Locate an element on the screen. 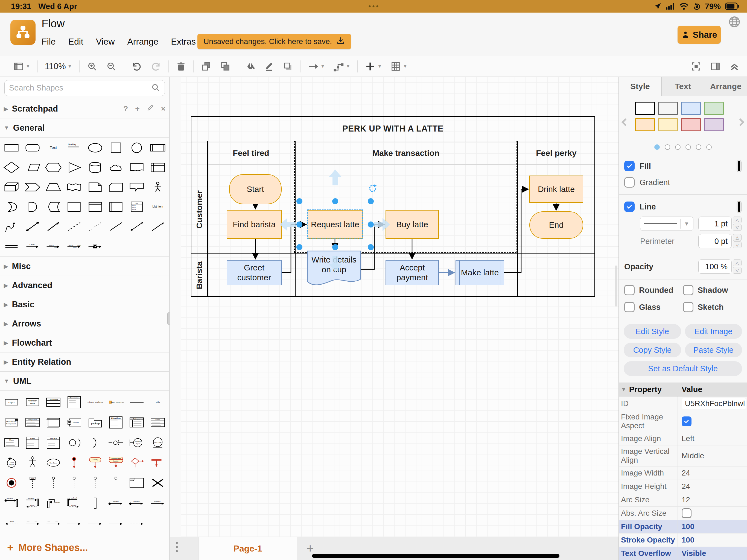 This screenshot has width=747, height=560. uml-shape-arrowplain is located at coordinates (116, 524).